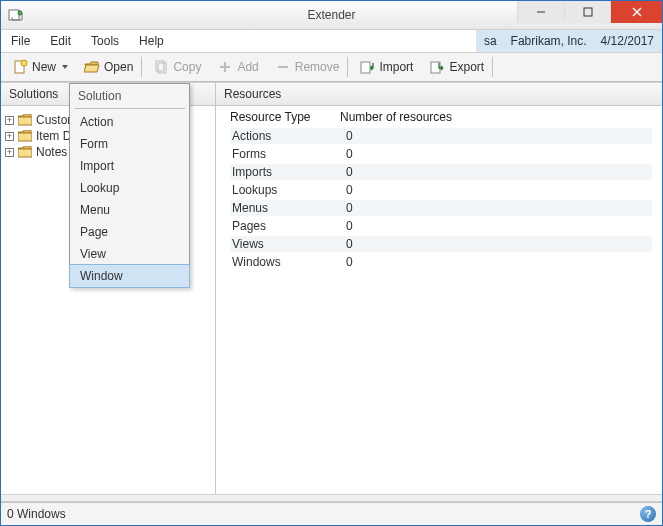  Describe the element at coordinates (332, 498) in the screenshot. I see `pane-gap` at that location.